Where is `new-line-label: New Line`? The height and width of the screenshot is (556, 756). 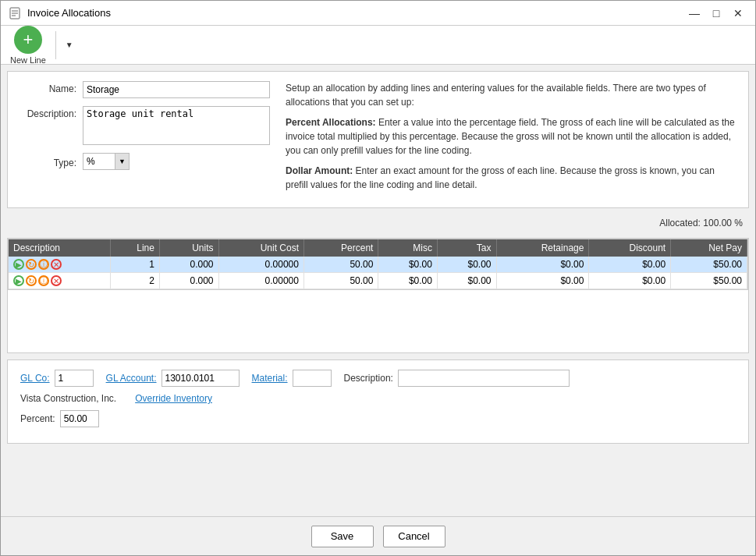 new-line-label: New Line is located at coordinates (28, 60).